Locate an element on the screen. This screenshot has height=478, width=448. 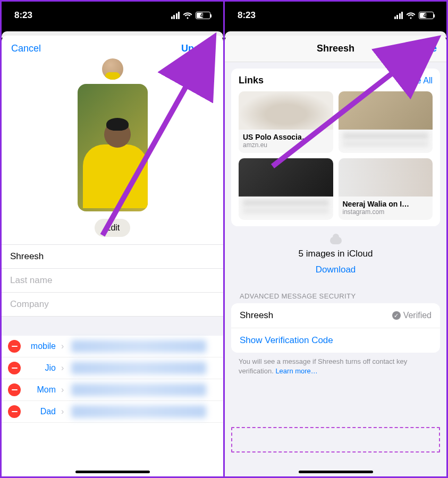
links-header: Links is located at coordinates (251, 81).